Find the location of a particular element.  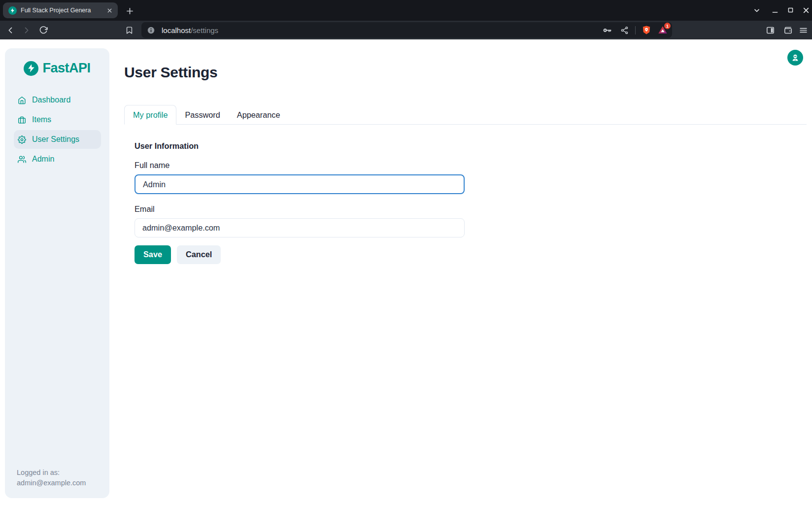

sidebar-item-label: User Settings is located at coordinates (56, 139).